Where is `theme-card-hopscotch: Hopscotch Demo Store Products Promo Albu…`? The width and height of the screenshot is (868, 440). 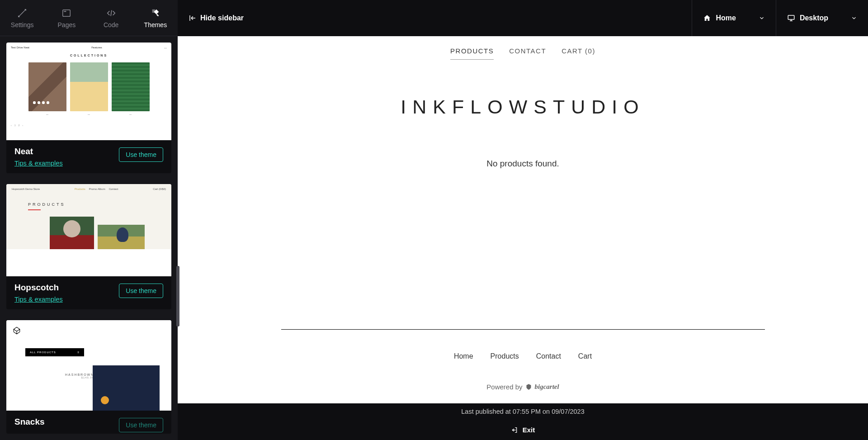
theme-card-hopscotch: Hopscotch Demo Store Products Promo Albu… is located at coordinates (89, 247).